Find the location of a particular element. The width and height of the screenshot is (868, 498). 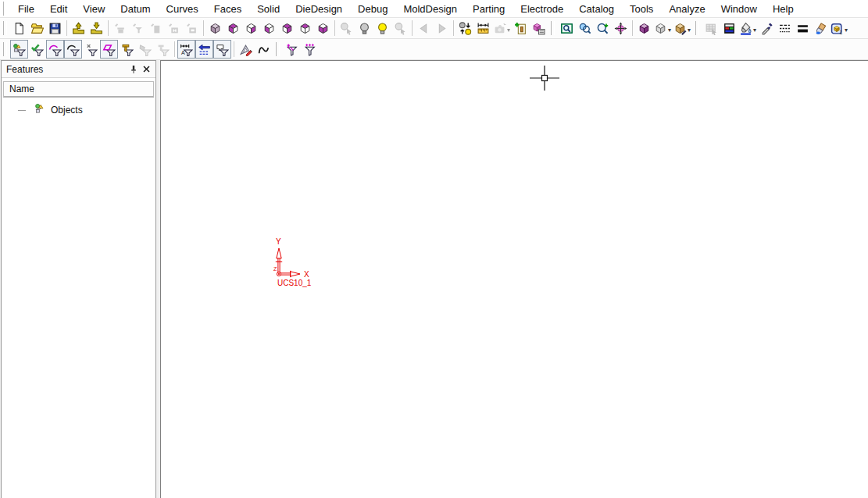

menu-item-help: Help is located at coordinates (783, 9).